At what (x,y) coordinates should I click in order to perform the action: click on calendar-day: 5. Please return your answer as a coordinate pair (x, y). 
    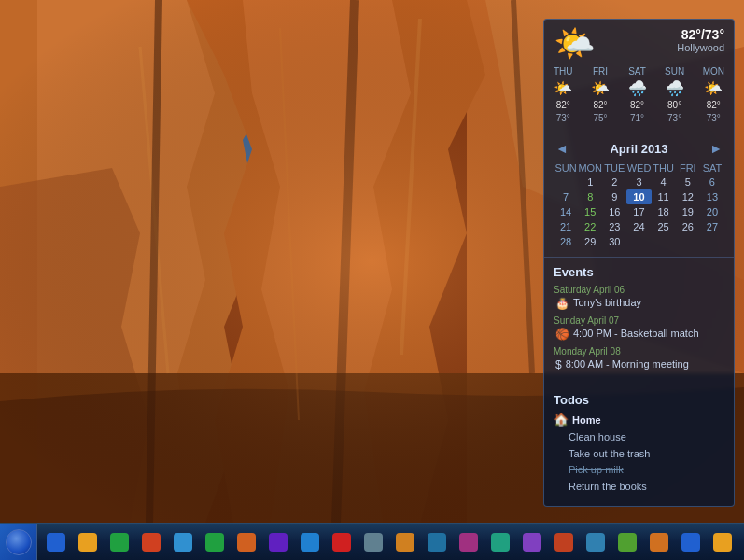
    Looking at the image, I should click on (688, 182).